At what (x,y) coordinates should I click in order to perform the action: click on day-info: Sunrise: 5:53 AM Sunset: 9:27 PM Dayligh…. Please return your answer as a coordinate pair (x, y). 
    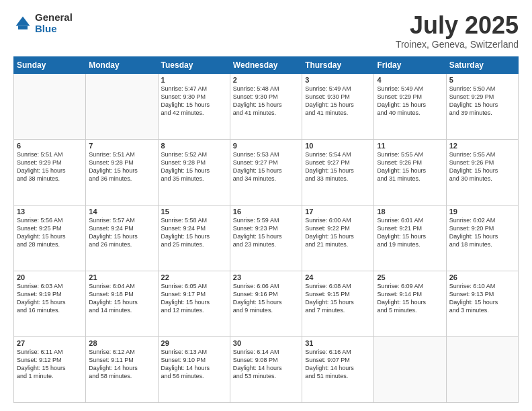
    Looking at the image, I should click on (266, 167).